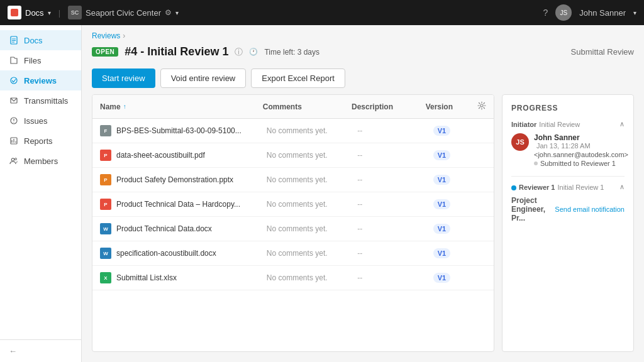 The height and width of the screenshot is (362, 644). Describe the element at coordinates (568, 176) in the screenshot. I see `section-divider` at that location.